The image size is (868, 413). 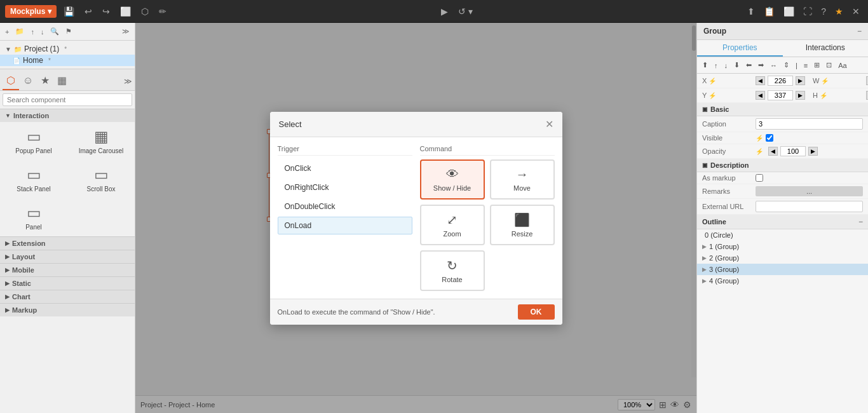 I want to click on share-button: ⬆, so click(x=751, y=11).